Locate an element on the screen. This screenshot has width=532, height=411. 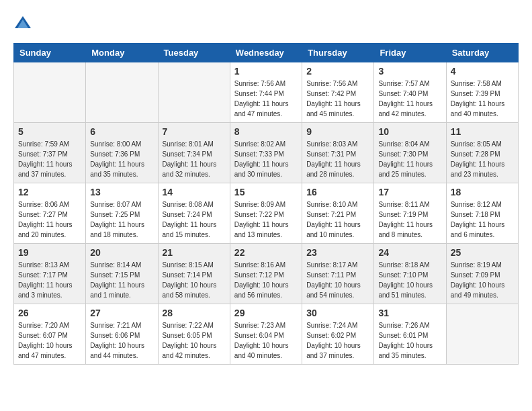
day-number: 11 is located at coordinates (482, 132).